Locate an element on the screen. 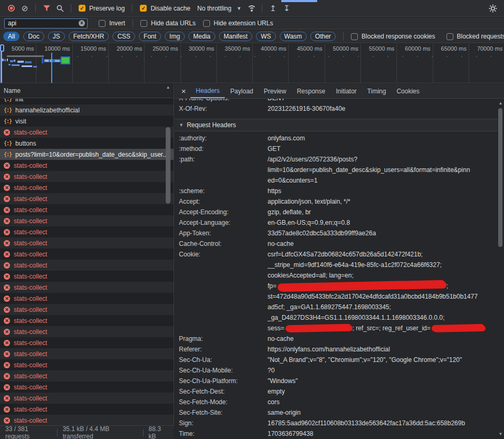  clear-button: ⊘ is located at coordinates (25, 8).